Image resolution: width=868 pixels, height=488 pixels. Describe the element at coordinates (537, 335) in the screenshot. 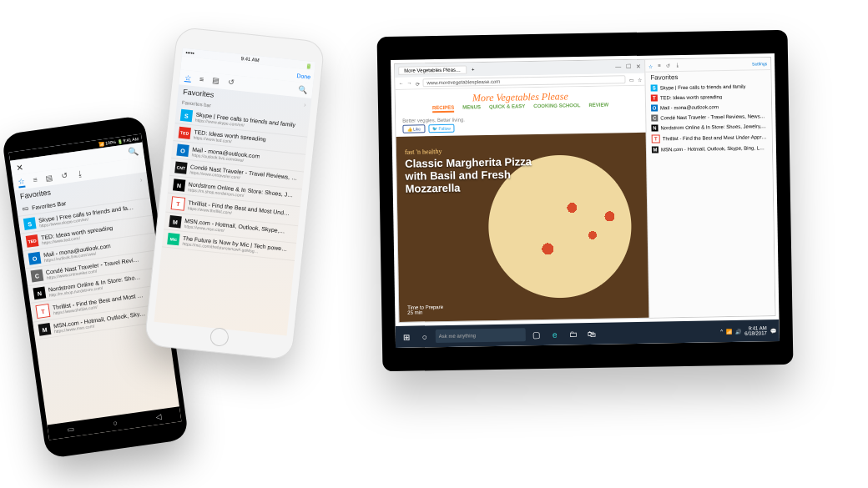

I see `task-view-icon: ▢` at that location.